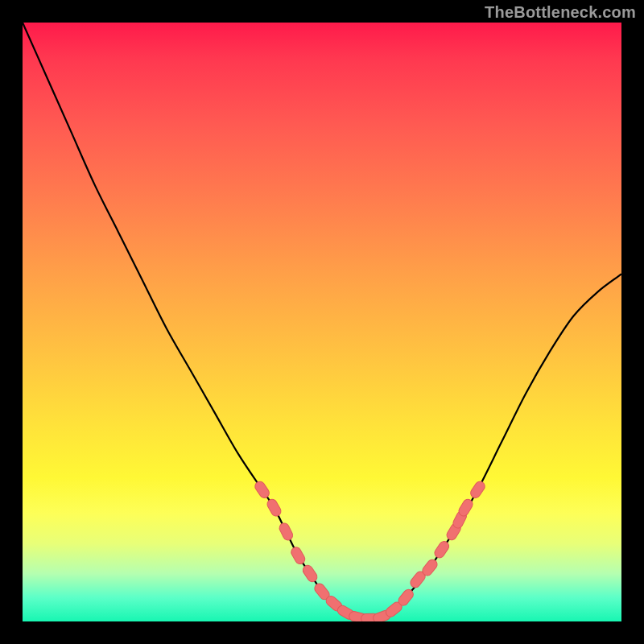  What do you see at coordinates (370, 551) in the screenshot?
I see `curve-markers` at bounding box center [370, 551].